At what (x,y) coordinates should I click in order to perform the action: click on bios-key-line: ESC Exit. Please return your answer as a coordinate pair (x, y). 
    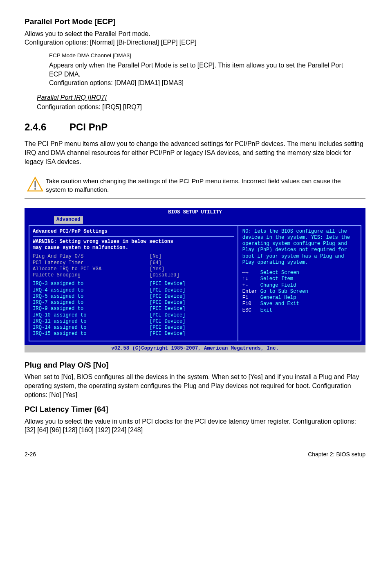
    Looking at the image, I should click on (300, 311).